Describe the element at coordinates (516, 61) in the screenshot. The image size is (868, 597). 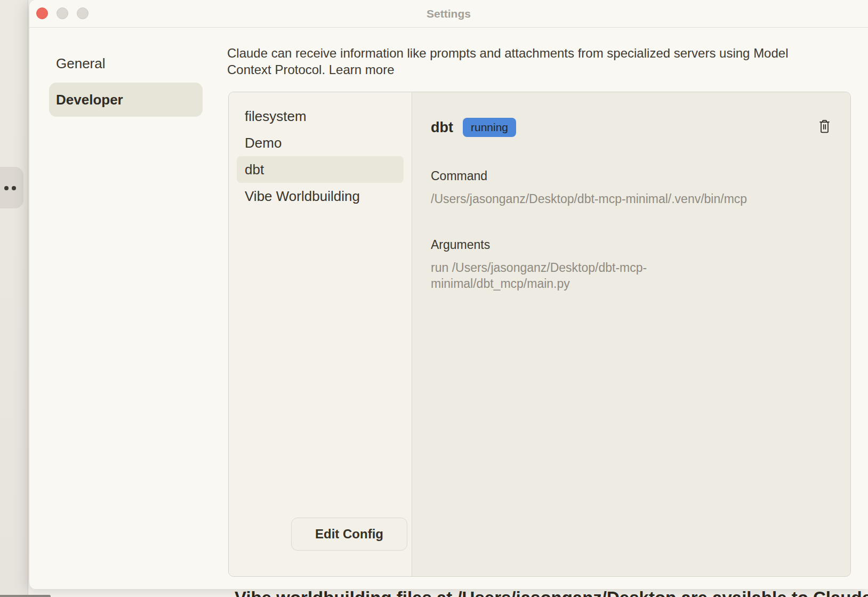
I see `mcp-description: Claude can receive information like prom…` at that location.